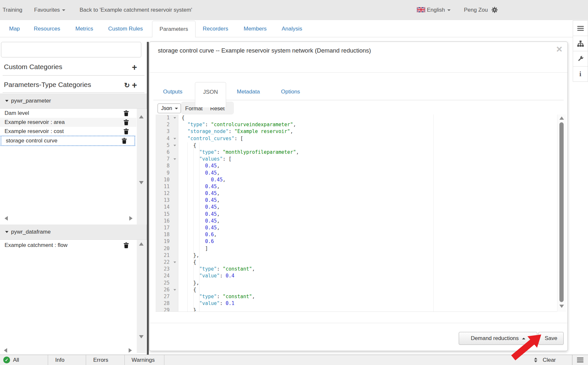 The width and height of the screenshot is (588, 365). What do you see at coordinates (292, 29) in the screenshot?
I see `tab-analysis: Analysis` at bounding box center [292, 29].